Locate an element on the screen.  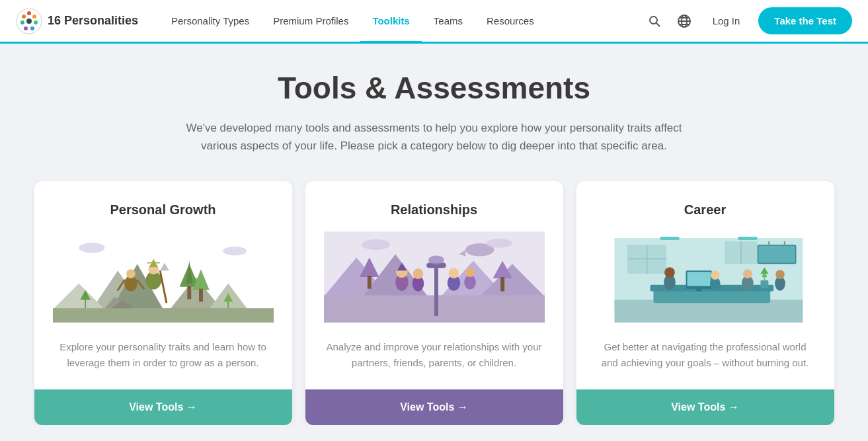
illustration-career is located at coordinates (705, 277).